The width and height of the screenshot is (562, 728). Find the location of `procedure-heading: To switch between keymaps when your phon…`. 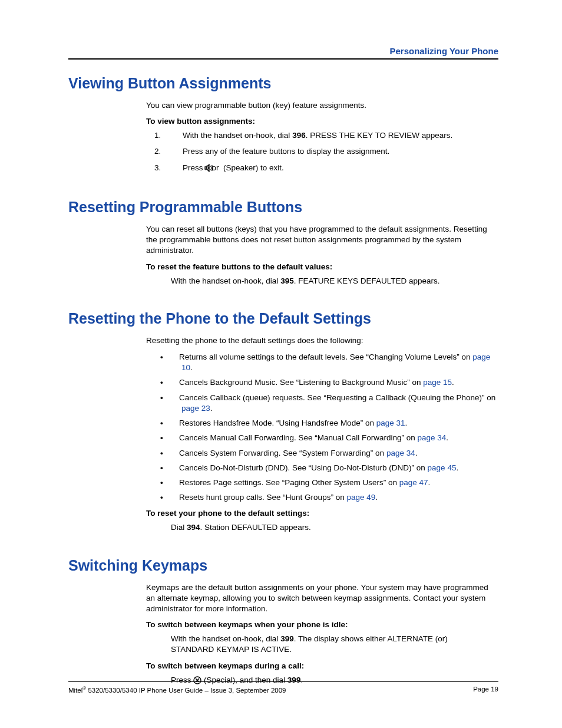

procedure-heading: To switch between keymaps when your phon… is located at coordinates (322, 625).